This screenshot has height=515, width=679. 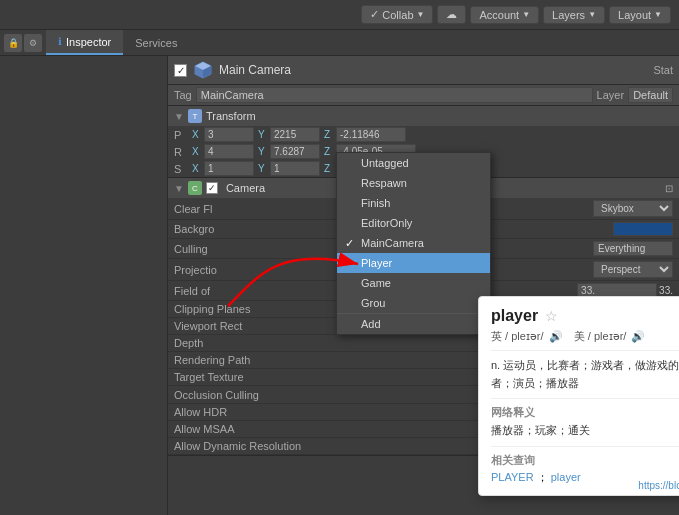 I want to click on x-label: X, so click(x=197, y=134).